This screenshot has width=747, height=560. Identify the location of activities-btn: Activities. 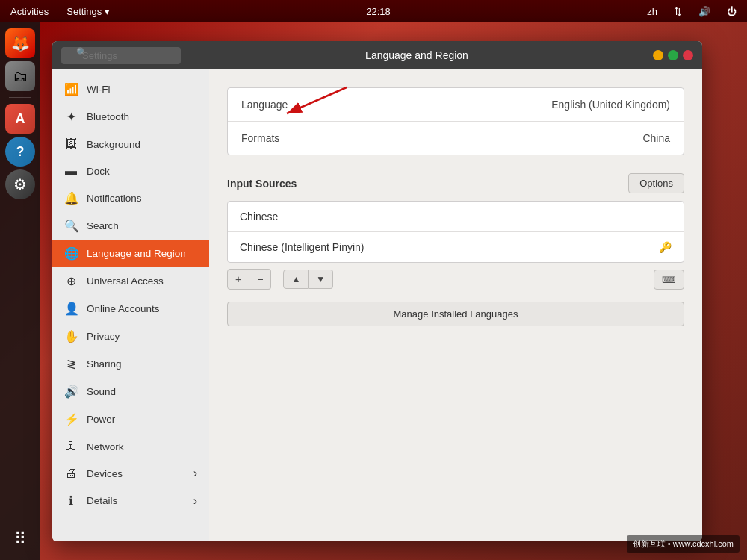
(30, 12).